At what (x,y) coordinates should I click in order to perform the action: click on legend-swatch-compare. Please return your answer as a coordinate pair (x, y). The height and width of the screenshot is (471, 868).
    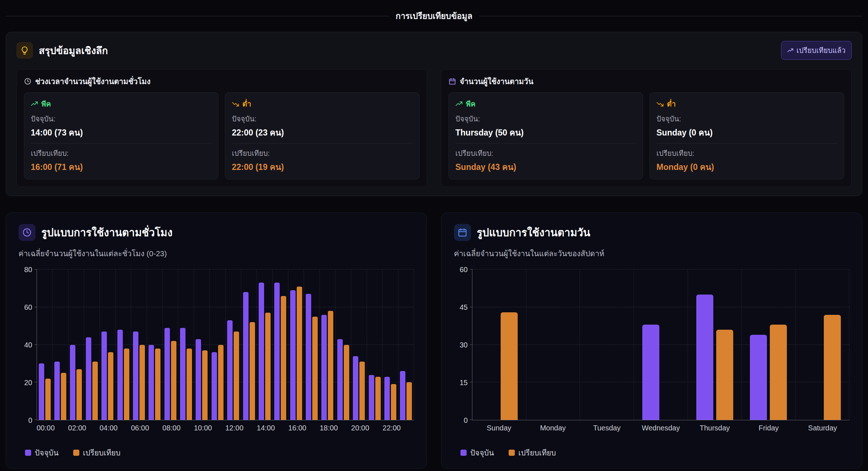
    Looking at the image, I should click on (512, 453).